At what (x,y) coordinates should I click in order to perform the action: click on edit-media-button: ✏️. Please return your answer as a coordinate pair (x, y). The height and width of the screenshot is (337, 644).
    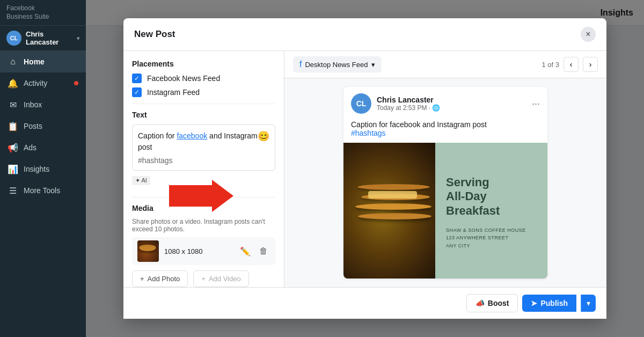
    Looking at the image, I should click on (245, 251).